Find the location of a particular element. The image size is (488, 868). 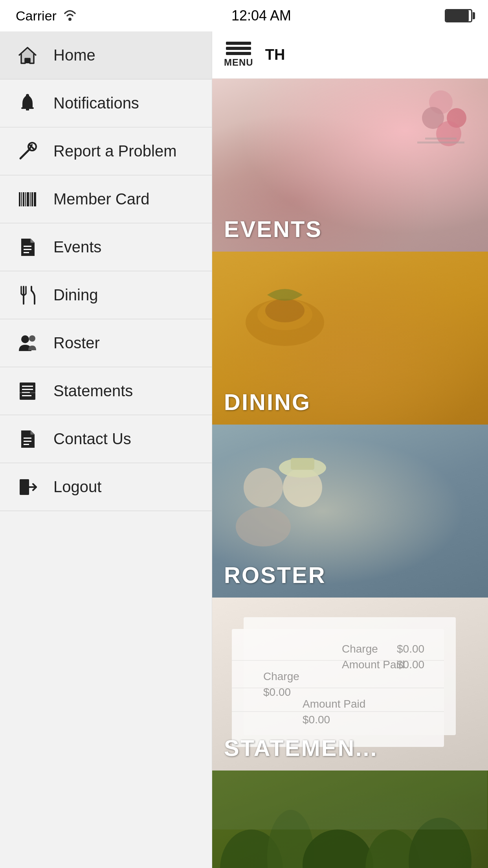

sidebar-item-roster: Roster is located at coordinates (106, 343).